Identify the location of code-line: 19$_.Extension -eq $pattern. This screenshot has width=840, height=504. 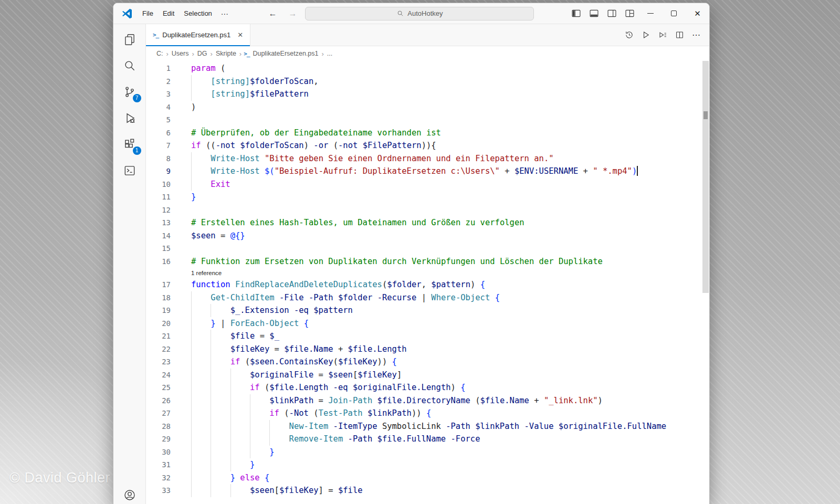
(424, 311).